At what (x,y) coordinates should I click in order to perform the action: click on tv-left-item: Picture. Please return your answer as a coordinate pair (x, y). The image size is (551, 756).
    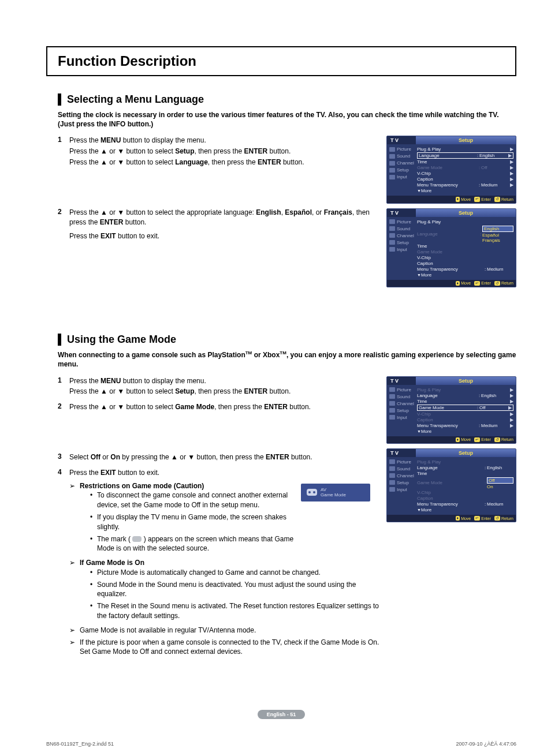
    Looking at the image, I should click on (404, 462).